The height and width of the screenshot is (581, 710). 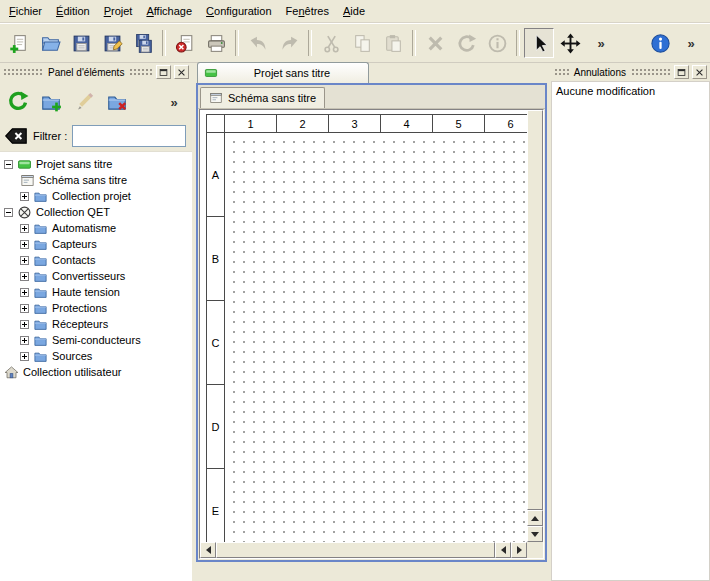 What do you see at coordinates (570, 43) in the screenshot?
I see `visualisation-mode-button` at bounding box center [570, 43].